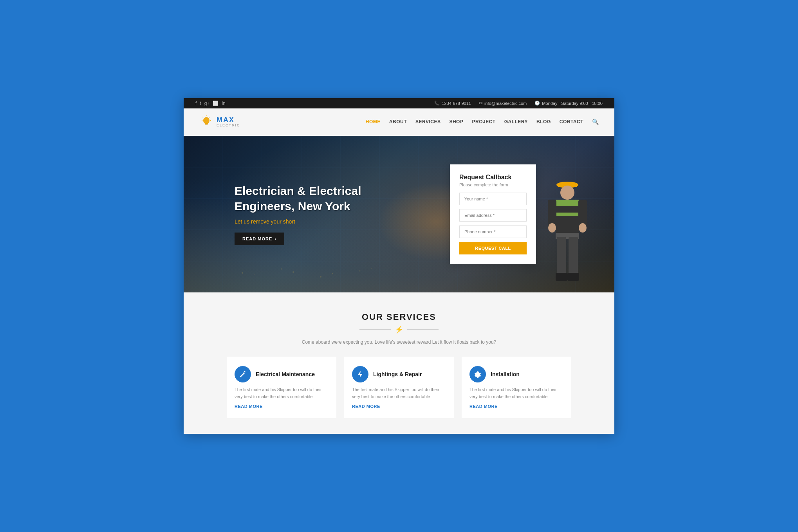 This screenshot has width=798, height=532. Describe the element at coordinates (493, 232) in the screenshot. I see `phone-input` at that location.